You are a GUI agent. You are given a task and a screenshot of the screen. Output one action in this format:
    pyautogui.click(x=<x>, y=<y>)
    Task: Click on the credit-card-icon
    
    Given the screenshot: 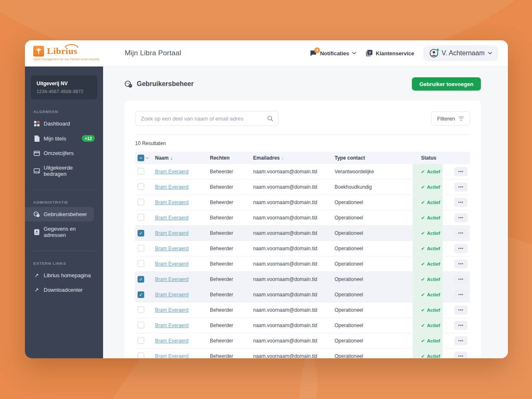 What is the action you would take?
    pyautogui.click(x=37, y=153)
    